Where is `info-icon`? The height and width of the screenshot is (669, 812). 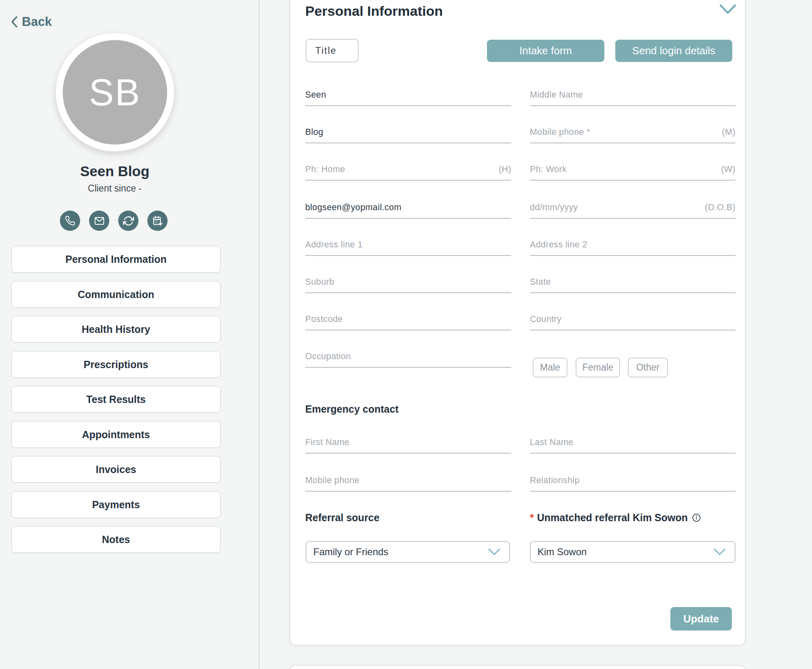 info-icon is located at coordinates (696, 519).